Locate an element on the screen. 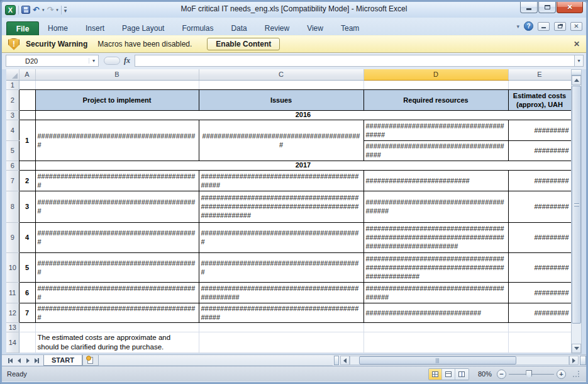 This screenshot has height=384, width=588. cell-C8: ########################################… is located at coordinates (281, 206).